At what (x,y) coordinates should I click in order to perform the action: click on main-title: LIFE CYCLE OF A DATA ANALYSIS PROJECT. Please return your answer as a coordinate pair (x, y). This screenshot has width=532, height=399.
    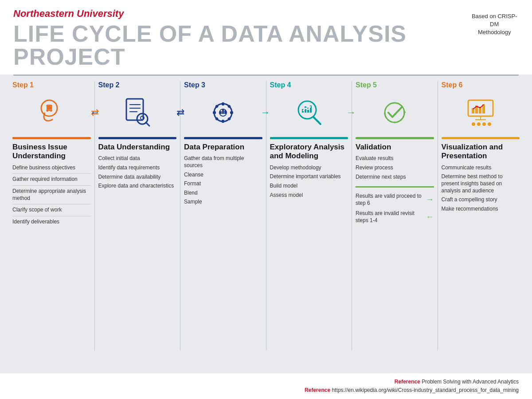
    Looking at the image, I should click on (242, 45).